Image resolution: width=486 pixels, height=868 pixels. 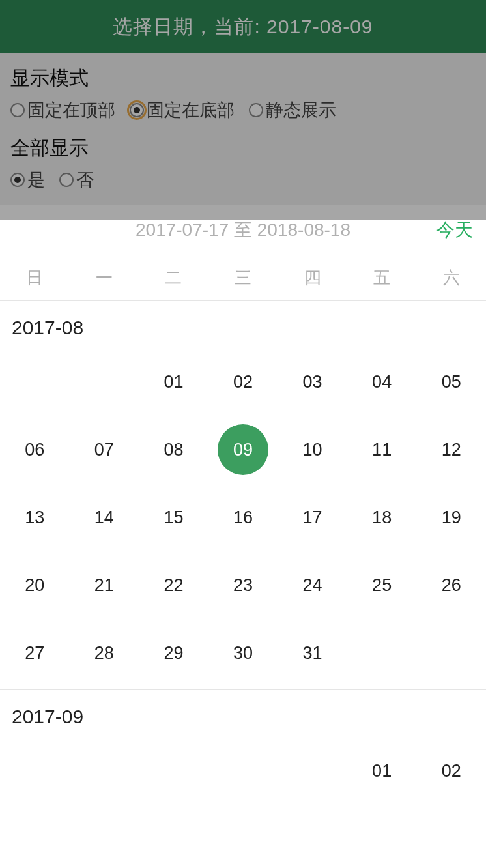 What do you see at coordinates (451, 278) in the screenshot?
I see `weekday-cell: 六` at bounding box center [451, 278].